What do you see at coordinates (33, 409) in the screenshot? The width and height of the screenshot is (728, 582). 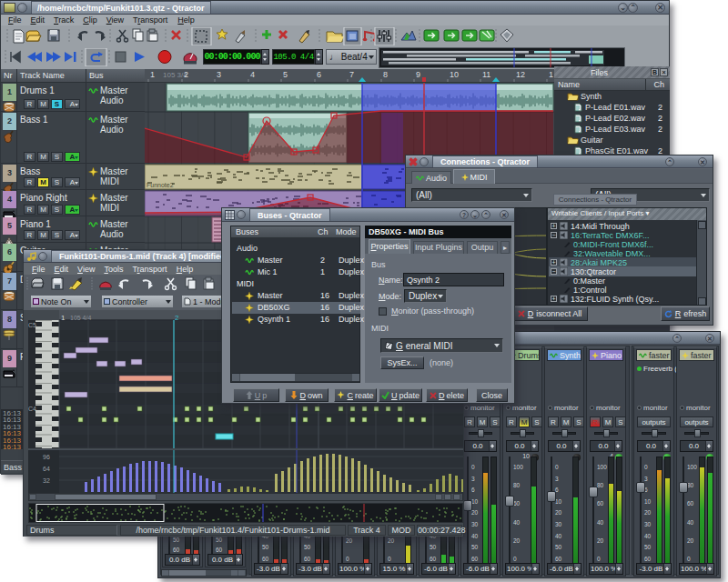 I see `svg-text: C4` at bounding box center [33, 409].